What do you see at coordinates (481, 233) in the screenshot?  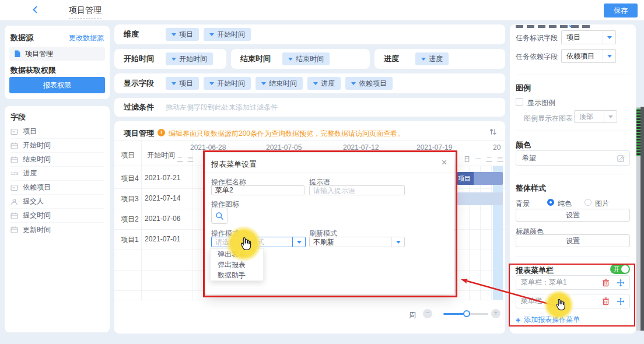 I see `day-grid-line` at bounding box center [481, 233].